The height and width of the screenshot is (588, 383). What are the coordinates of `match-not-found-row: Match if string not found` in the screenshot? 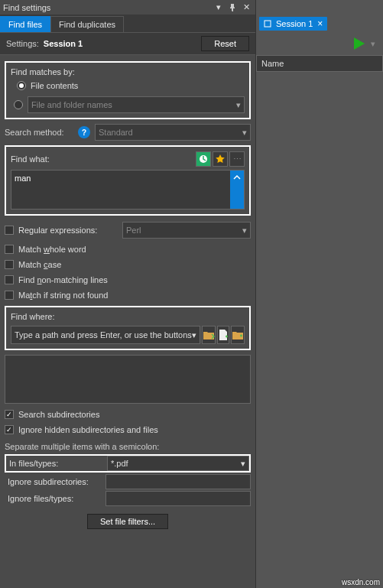 It's located at (128, 295).